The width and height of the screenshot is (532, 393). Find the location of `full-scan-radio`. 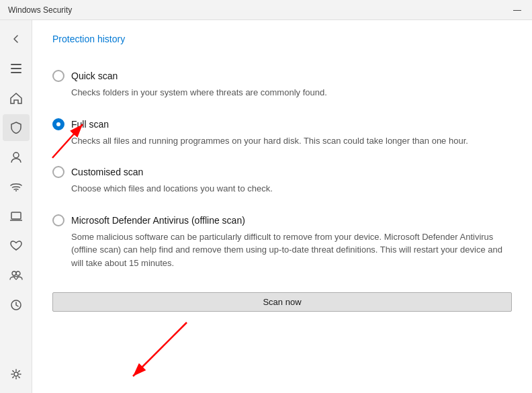

full-scan-radio is located at coordinates (58, 124).